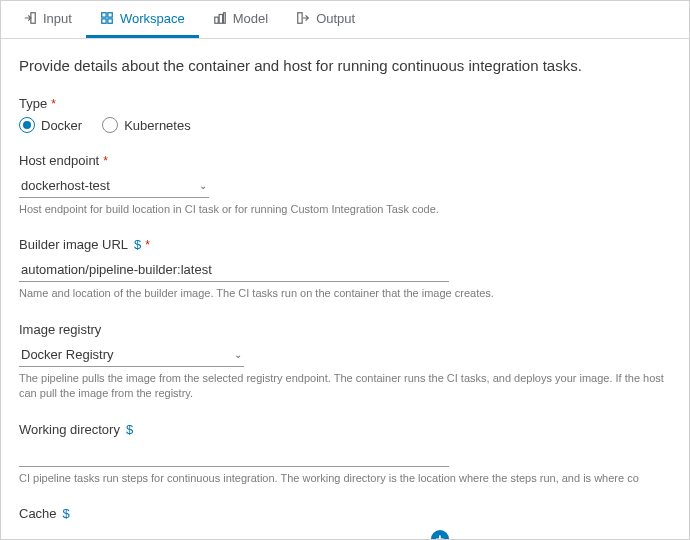  What do you see at coordinates (220, 534) in the screenshot?
I see `cache-input` at bounding box center [220, 534].